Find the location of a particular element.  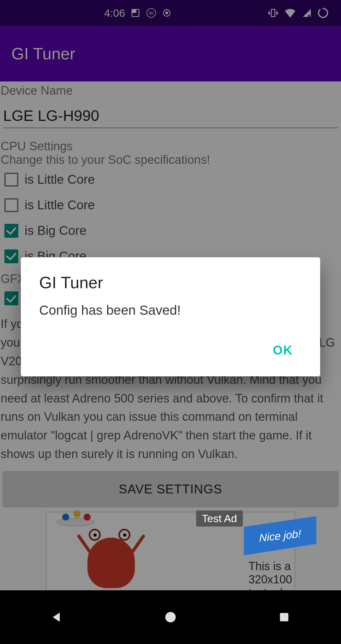

dialog-title: GI Tuner is located at coordinates (170, 283).